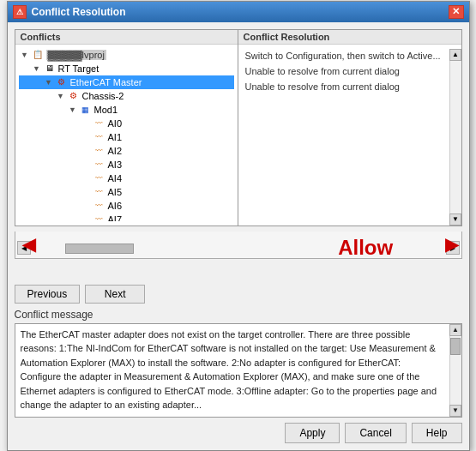 The width and height of the screenshot is (476, 451). What do you see at coordinates (455, 137) in the screenshot?
I see `right-pane-scrollbar: ▲ ▼` at bounding box center [455, 137].